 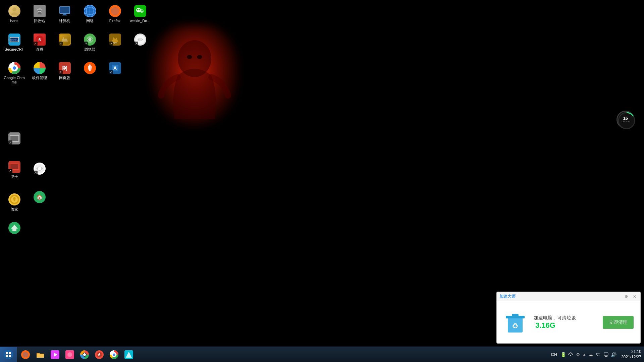 I want to click on desktop-icon-weixin: weixin_Do..., so click(x=140, y=17).